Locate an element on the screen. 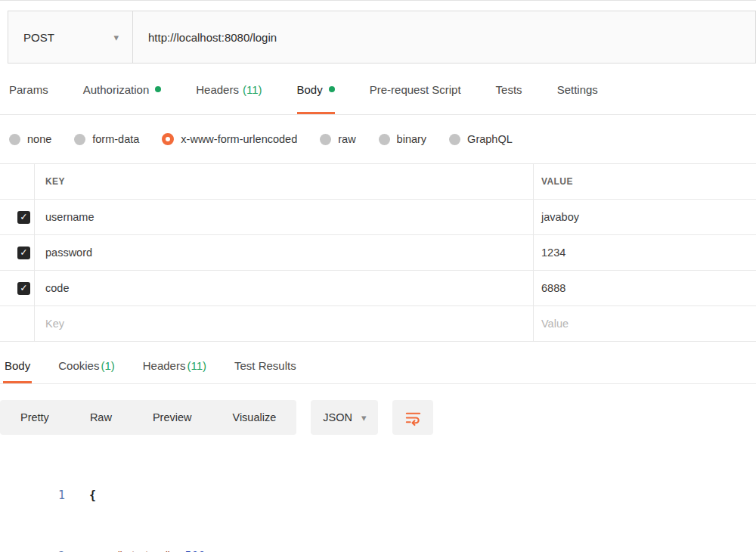  table-row: ✓ password 1234 is located at coordinates (378, 253).